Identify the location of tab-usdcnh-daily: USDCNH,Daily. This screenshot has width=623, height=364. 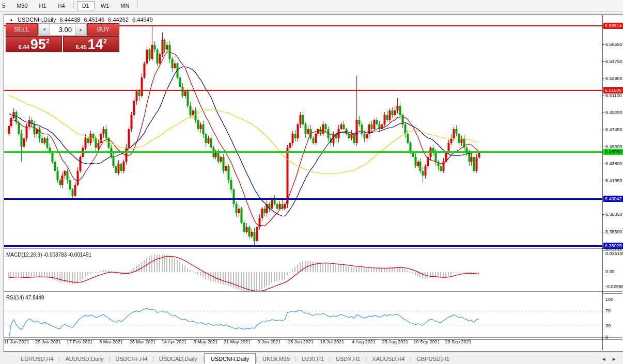
(230, 358).